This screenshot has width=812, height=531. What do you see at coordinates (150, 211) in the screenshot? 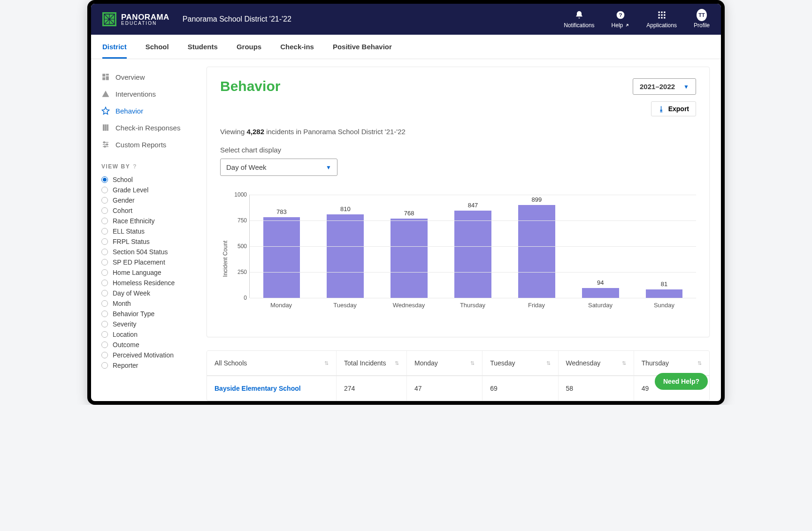
I see `viewby-cohort: Cohort` at bounding box center [150, 211].